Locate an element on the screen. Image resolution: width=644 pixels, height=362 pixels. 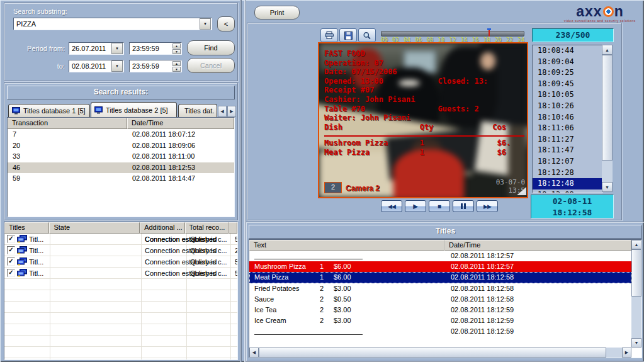
stop-button: ■ is located at coordinates (439, 206).